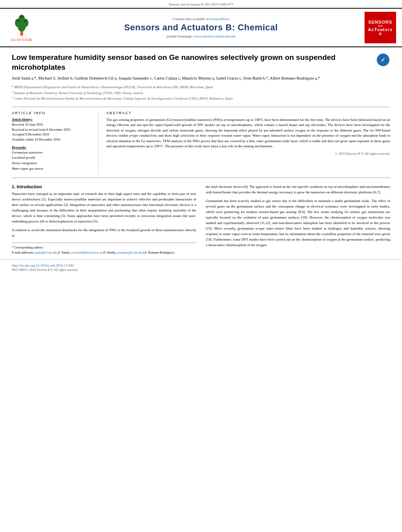 The image size is (402, 532). I want to click on keyword-1: Germanium nanowires, so click(52, 153).